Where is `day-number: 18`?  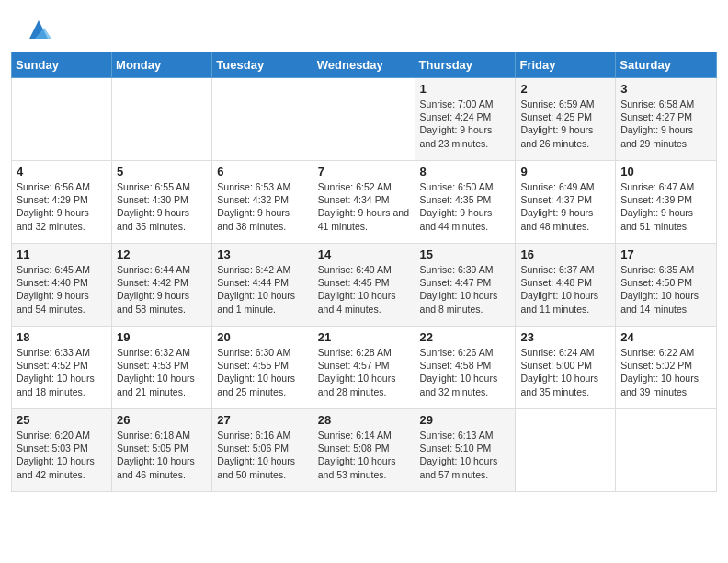 day-number: 18 is located at coordinates (62, 337).